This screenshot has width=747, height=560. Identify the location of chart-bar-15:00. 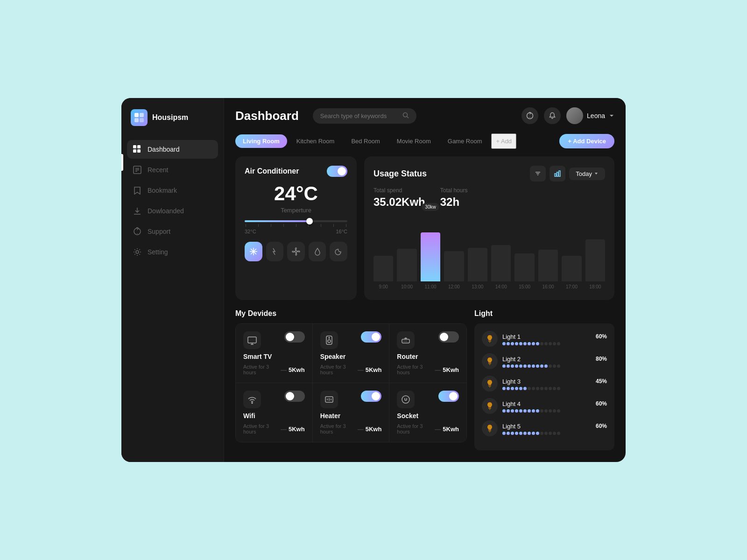
(524, 249).